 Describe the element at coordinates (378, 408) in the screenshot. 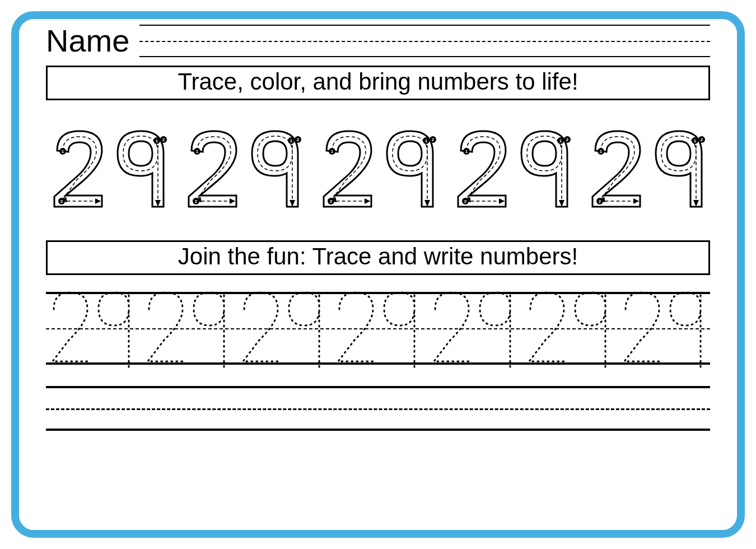

I see `writing-line-empty` at that location.